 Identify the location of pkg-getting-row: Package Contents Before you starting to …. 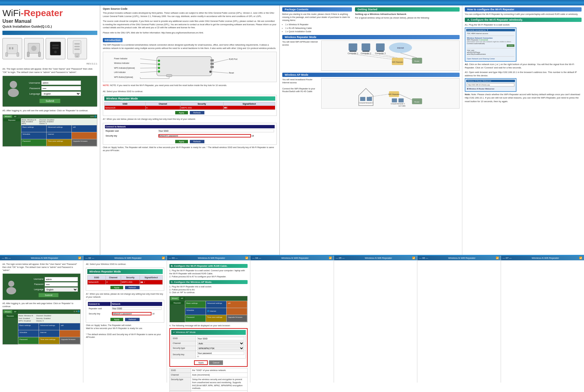
(371, 20).